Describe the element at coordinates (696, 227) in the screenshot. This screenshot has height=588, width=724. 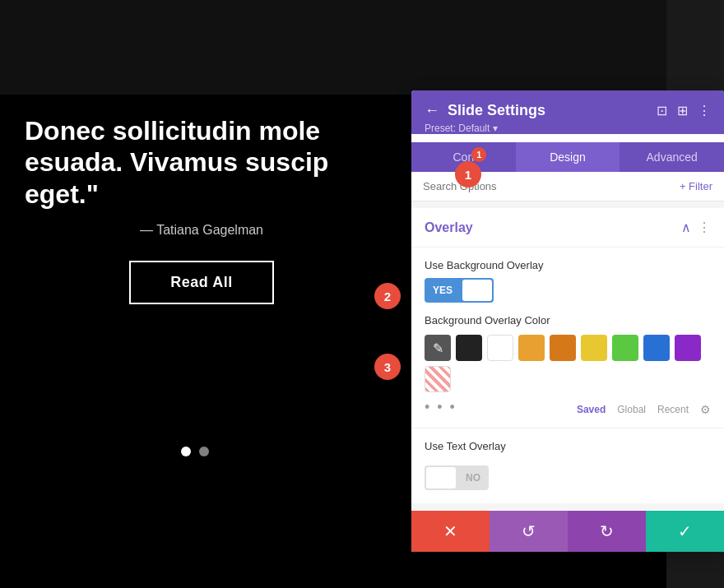
I see `section-actions: ∧ ⋮` at that location.